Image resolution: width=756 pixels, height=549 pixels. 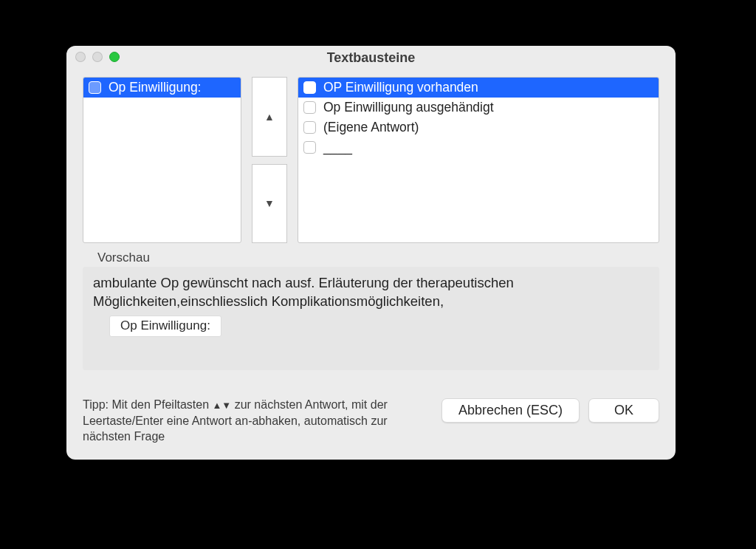 What do you see at coordinates (371, 318) in the screenshot?
I see `preview-panel: ambulante Op gewünscht nach ausf. Erläut…` at bounding box center [371, 318].